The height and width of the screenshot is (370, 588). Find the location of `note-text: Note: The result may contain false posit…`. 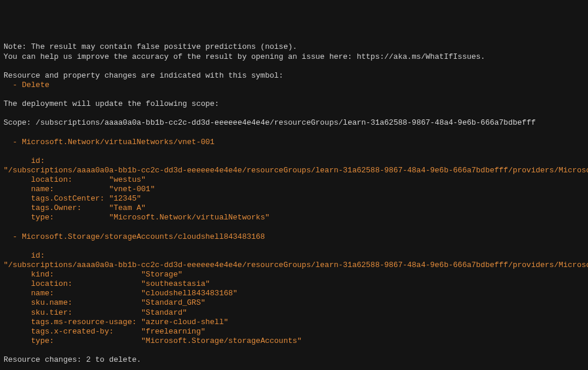

note-text: Note: The result may contain false posit… is located at coordinates (151, 47).